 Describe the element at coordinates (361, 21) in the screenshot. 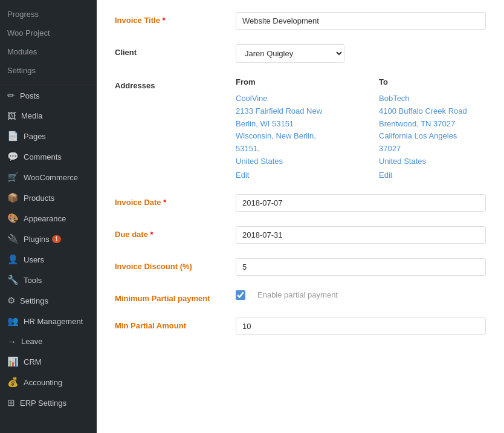

I see `invoice-title-input` at that location.